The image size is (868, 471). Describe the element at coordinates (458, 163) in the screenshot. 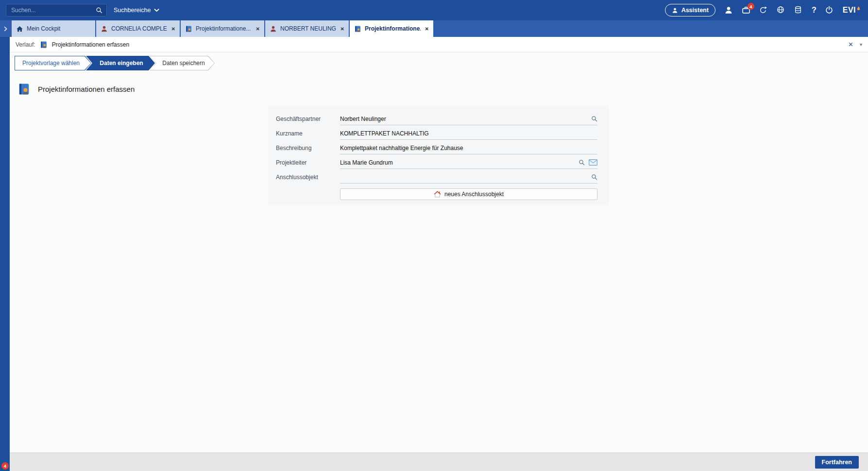

I see `projektleiter-input` at that location.